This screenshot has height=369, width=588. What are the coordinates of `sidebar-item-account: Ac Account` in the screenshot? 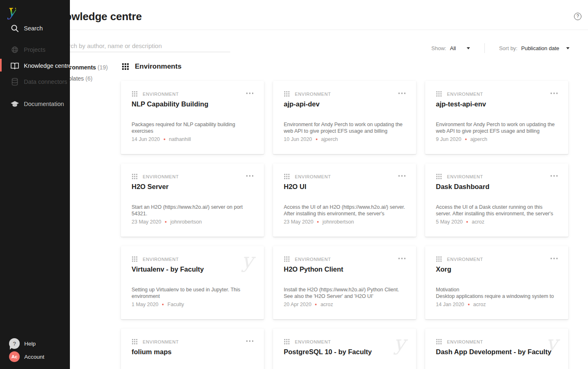 It's located at (35, 357).